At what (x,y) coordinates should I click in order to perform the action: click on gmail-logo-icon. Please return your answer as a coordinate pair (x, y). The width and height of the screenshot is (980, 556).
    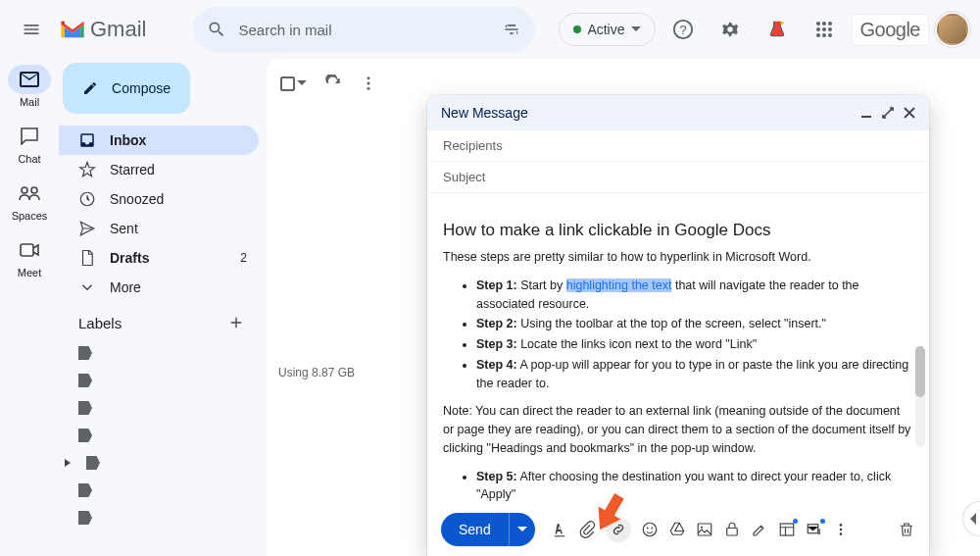
    Looking at the image, I should click on (73, 29).